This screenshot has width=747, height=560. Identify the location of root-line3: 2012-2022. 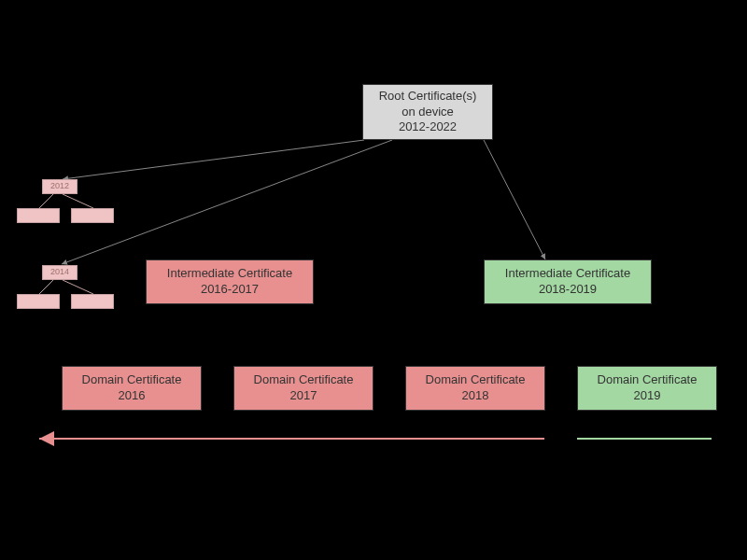
(428, 127).